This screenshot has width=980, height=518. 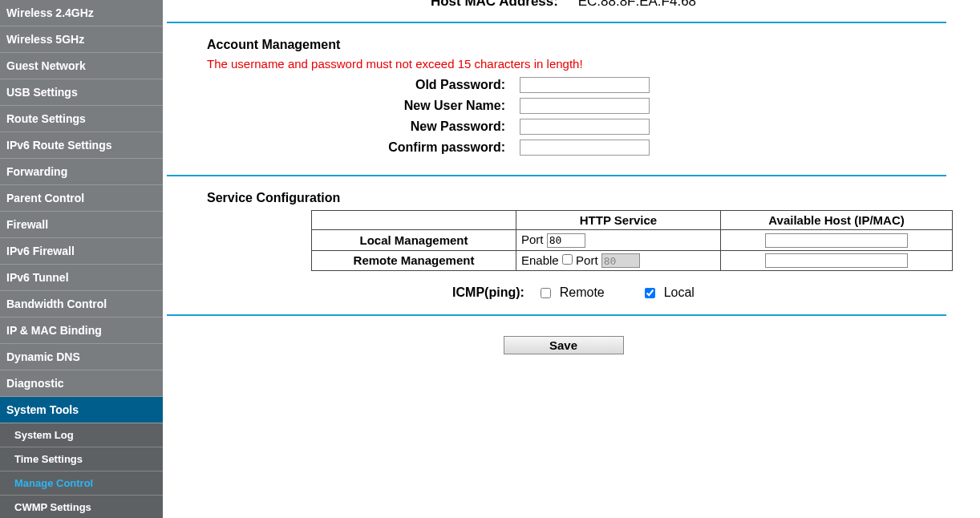 I want to click on local-host-input, so click(x=836, y=241).